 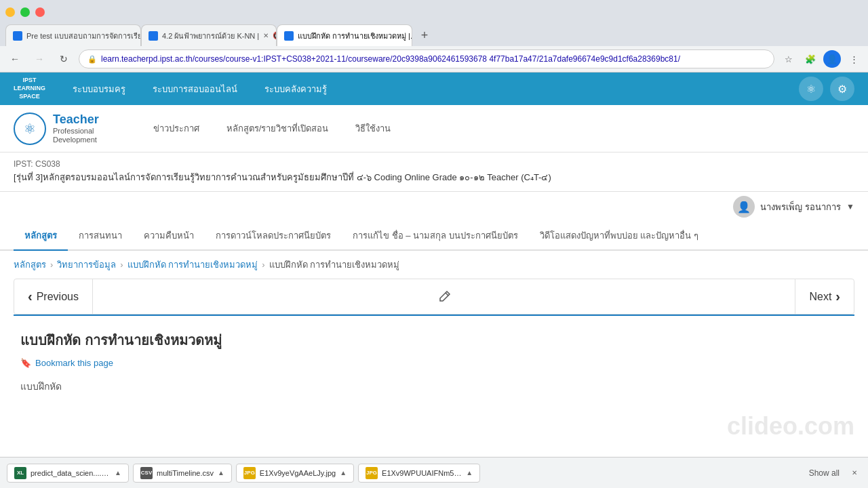 I want to click on extensions-button: 🧩, so click(x=810, y=59).